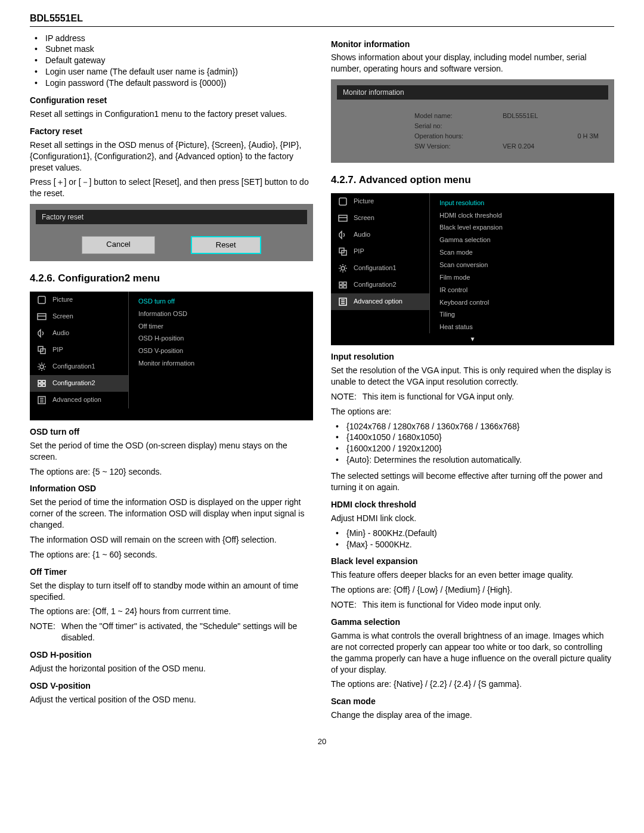 The height and width of the screenshot is (833, 644). What do you see at coordinates (527, 265) in the screenshot?
I see `submenu-item: Scan conversion` at bounding box center [527, 265].